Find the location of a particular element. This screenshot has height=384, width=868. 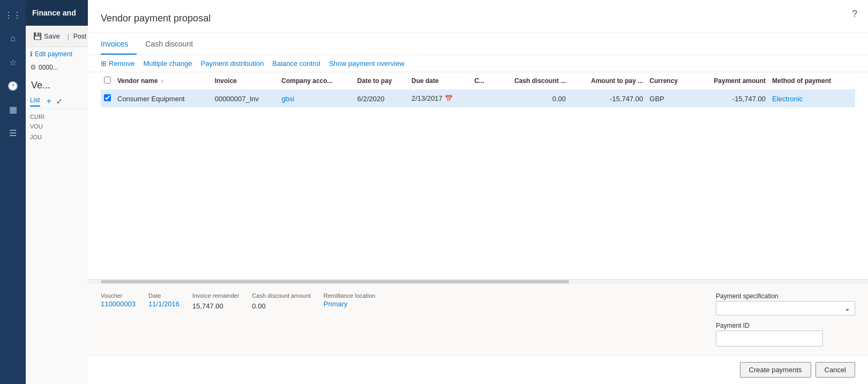

grid-icon: ⋮⋮ is located at coordinates (13, 15).